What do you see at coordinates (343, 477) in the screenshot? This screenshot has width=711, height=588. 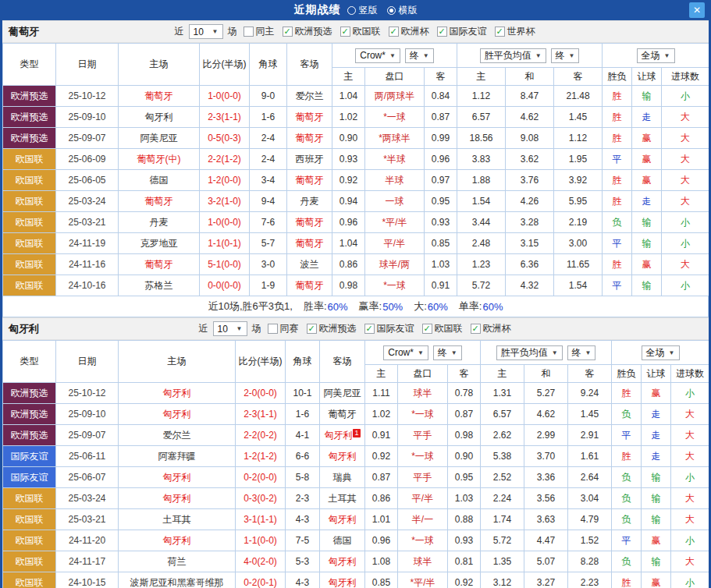 I see `away-team: 瑞典` at bounding box center [343, 477].